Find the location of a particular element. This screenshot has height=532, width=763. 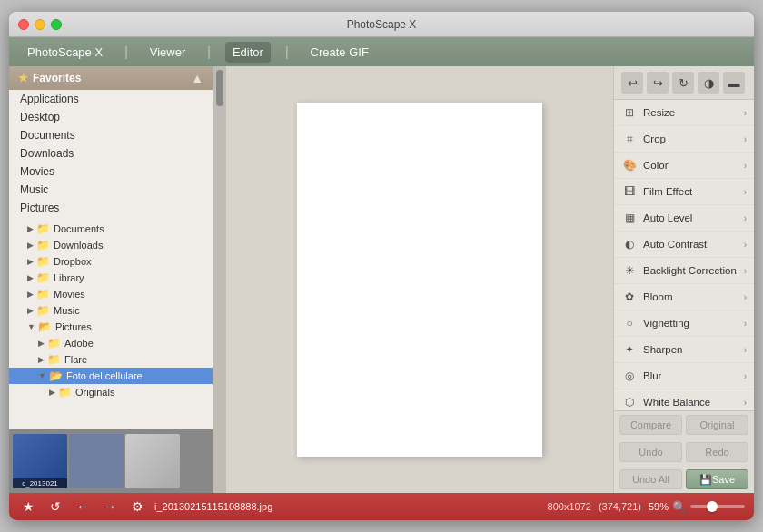

fav-desktop: Desktop is located at coordinates (111, 117).